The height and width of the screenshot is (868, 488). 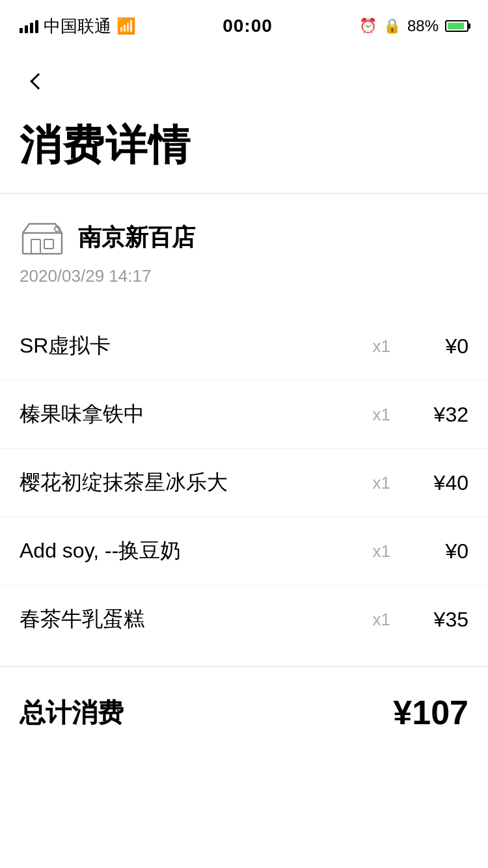 What do you see at coordinates (244, 483) in the screenshot?
I see `order-item: 樱花初绽抹茶星冰乐大 x1 ¥40` at bounding box center [244, 483].